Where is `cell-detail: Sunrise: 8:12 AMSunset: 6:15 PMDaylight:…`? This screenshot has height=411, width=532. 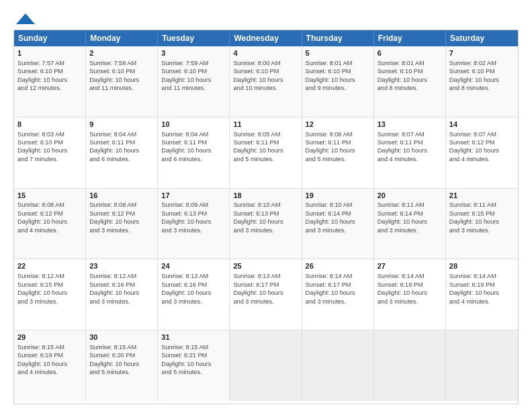
cell-detail: Sunrise: 8:12 AMSunset: 6:15 PMDaylight:… is located at coordinates (50, 289).